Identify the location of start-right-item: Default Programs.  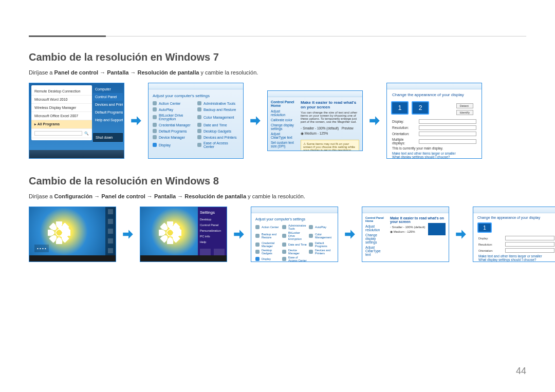
(108, 112).